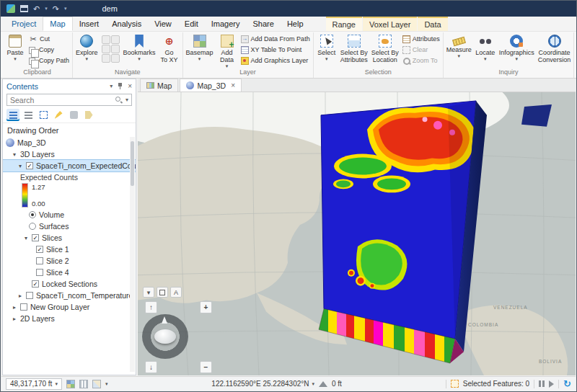 This screenshot has width=577, height=392. Describe the element at coordinates (61, 100) in the screenshot. I see `search-input` at that location.